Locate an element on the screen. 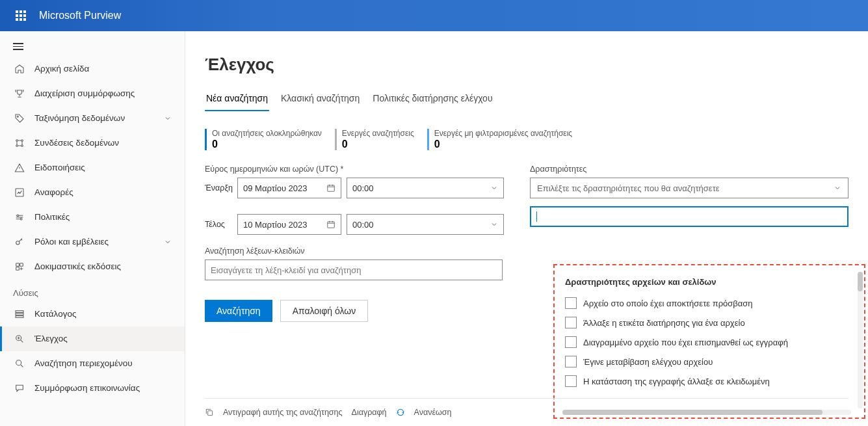 Image resolution: width=868 pixels, height=426 pixels. reports-icon is located at coordinates (20, 193).